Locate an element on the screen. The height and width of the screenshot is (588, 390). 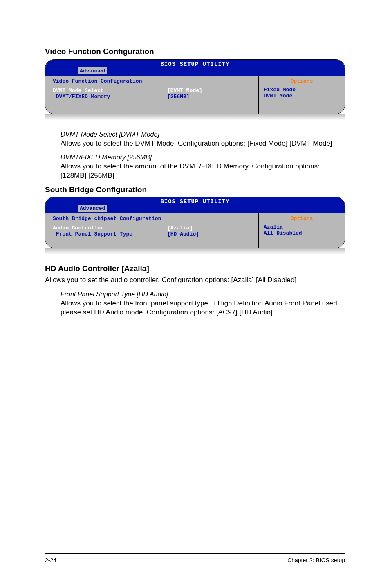
footer-chapter: Chapter 2: BIOS setup is located at coordinates (316, 560).